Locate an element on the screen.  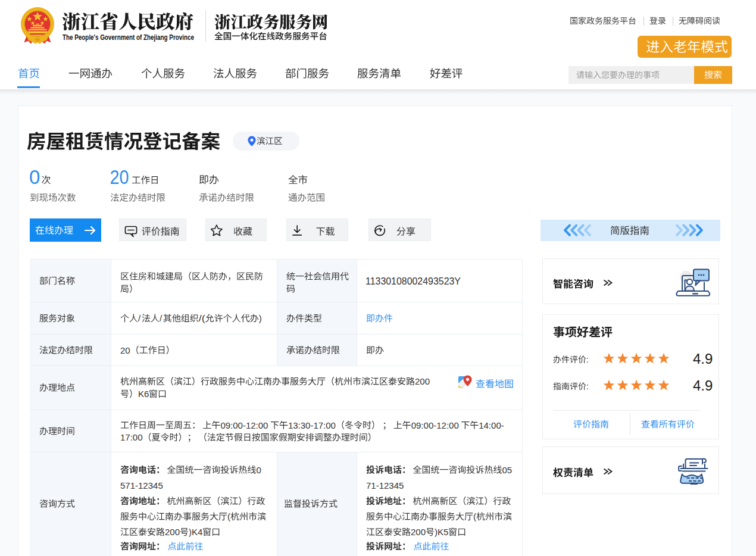
svg-text: 71-12345 is located at coordinates (385, 486).